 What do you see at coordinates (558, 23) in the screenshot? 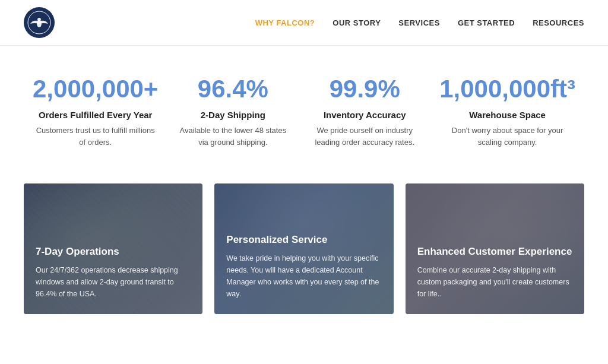
I see `nav-resources: RESOURCES` at bounding box center [558, 23].